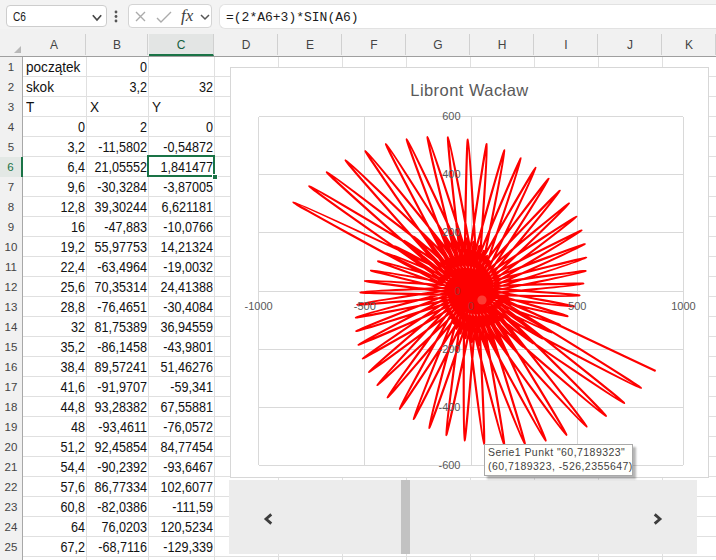  Describe the element at coordinates (577, 306) in the screenshot. I see `svg-text: 500` at that location.